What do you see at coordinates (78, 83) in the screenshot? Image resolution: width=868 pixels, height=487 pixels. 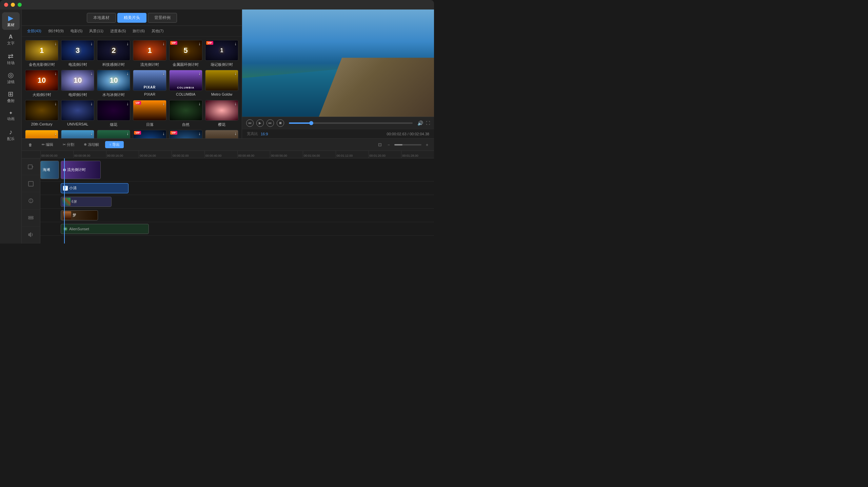 I see `thumb-weld-cd: ↓ 10 电焊倒计时` at bounding box center [78, 83].